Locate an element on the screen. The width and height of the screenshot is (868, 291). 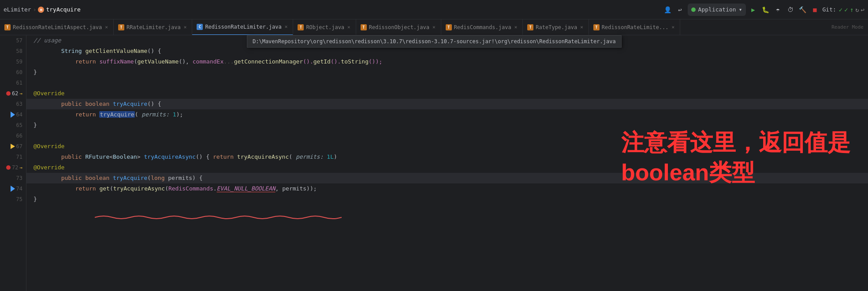
git-check-icon: ✓ is located at coordinates (841, 10).